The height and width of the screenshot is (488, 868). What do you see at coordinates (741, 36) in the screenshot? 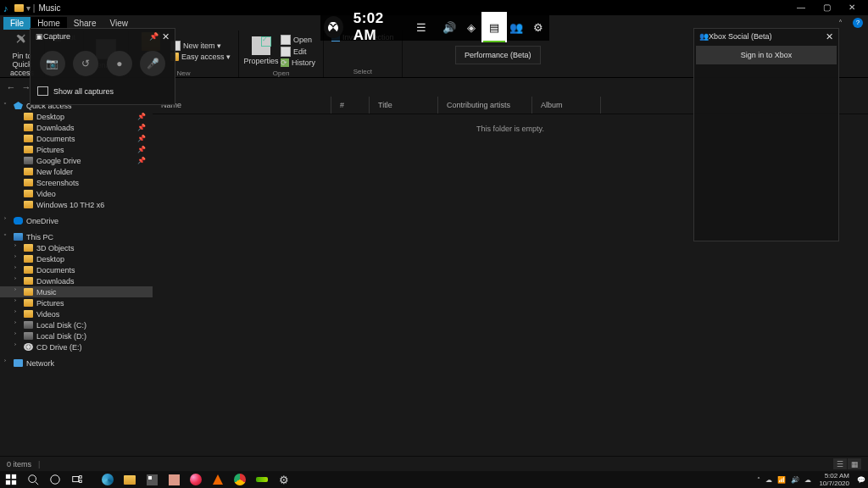
I see `xbox-social-title: Xbox Social (Beta)` at bounding box center [741, 36].